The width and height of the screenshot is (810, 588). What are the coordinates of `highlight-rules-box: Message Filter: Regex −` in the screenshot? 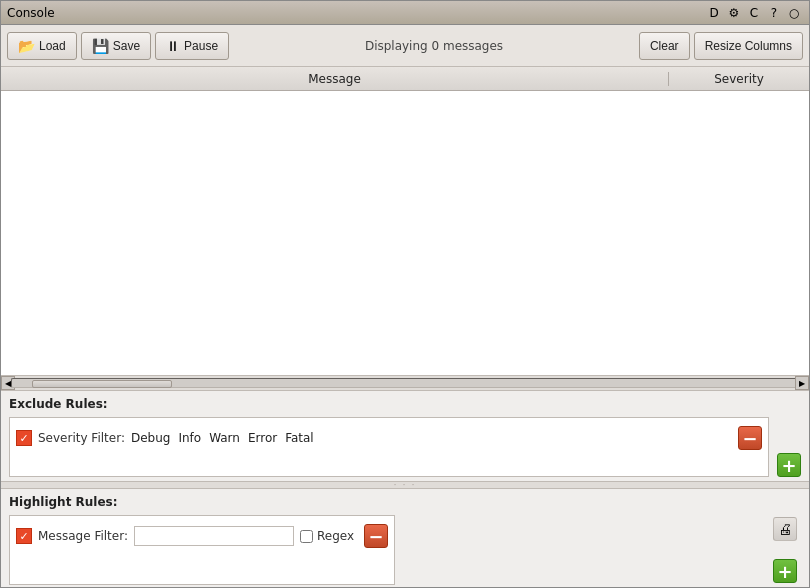 It's located at (202, 550).